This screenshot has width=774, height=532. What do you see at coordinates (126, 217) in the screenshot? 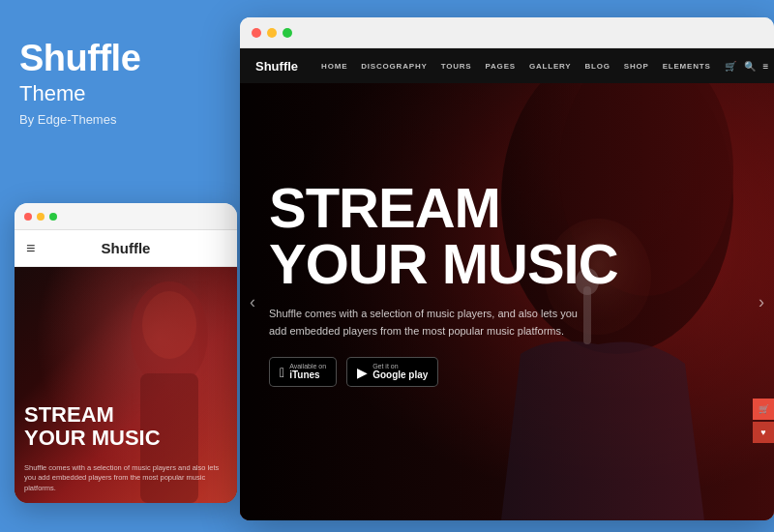
I see `mobile-browser-bar` at bounding box center [126, 217].